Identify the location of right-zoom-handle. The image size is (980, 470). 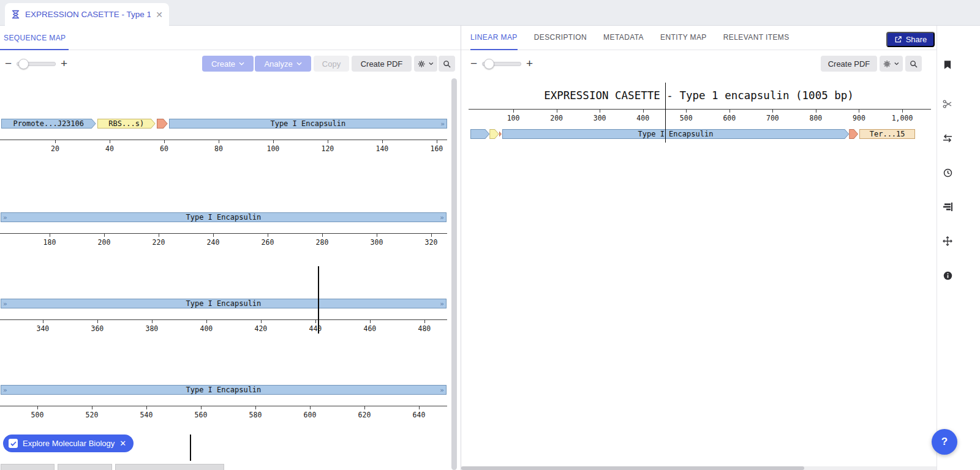
(489, 64).